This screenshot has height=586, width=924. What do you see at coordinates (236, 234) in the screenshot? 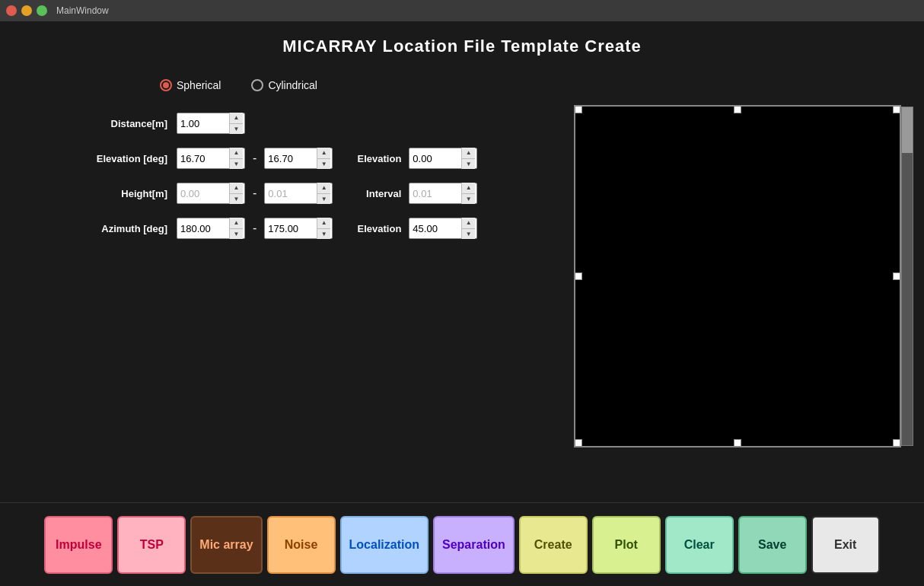
I see `azimuth-left-down: ▼` at bounding box center [236, 234].